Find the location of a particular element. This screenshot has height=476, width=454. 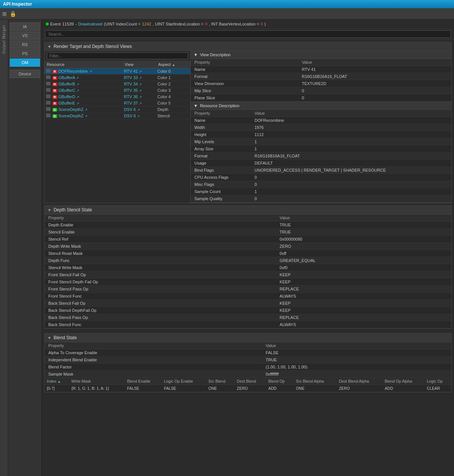

blend-col-1: Write Mask is located at coordinates (97, 382).